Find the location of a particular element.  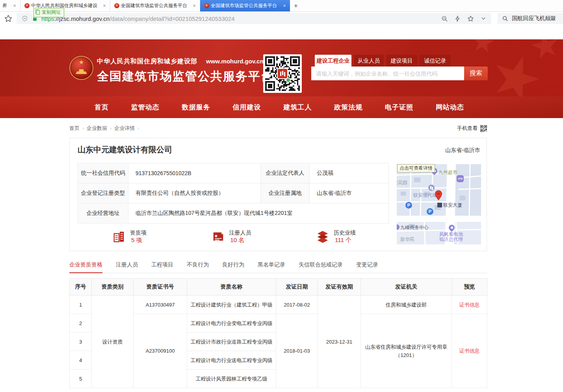

poi-battery: 风帆蓄电池 临沂总代理 is located at coordinates (451, 237).